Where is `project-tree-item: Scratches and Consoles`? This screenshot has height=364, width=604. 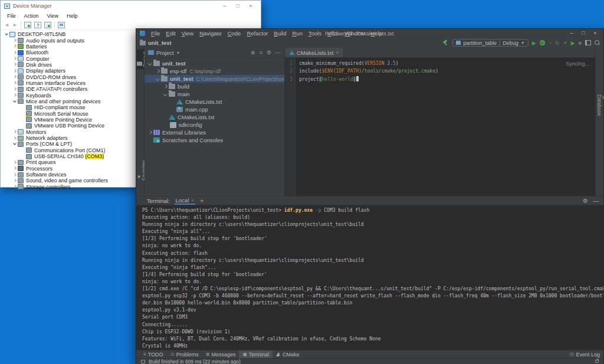 project-tree-item: Scratches and Consoles is located at coordinates (215, 140).